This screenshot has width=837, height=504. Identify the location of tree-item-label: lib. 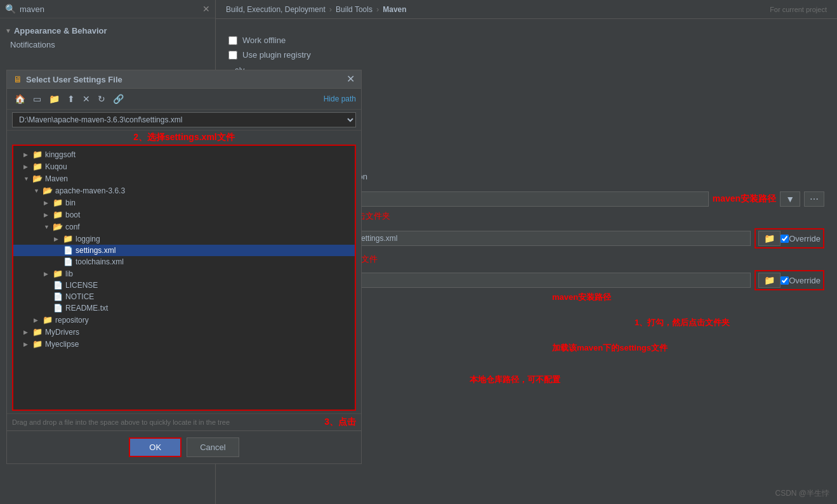
(69, 274).